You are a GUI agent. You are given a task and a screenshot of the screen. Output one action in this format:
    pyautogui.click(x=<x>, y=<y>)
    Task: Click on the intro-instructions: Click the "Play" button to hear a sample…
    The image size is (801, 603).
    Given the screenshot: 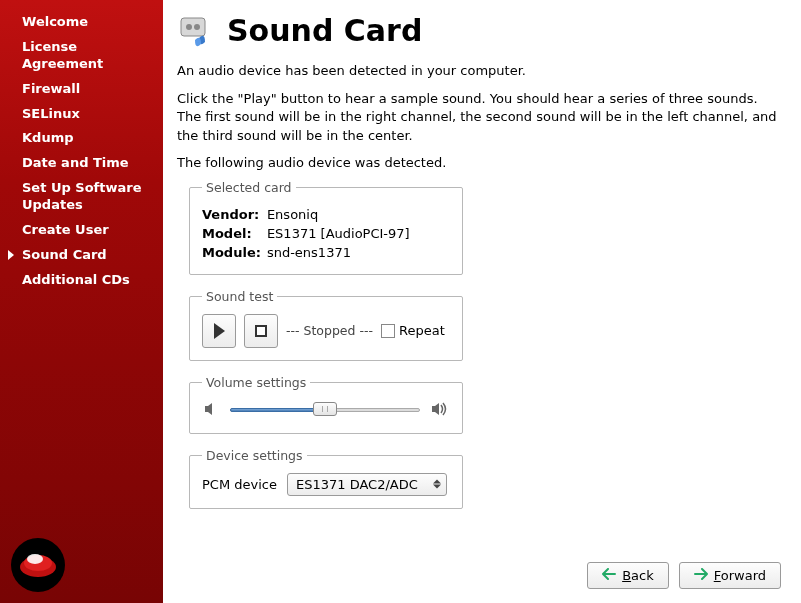 What is the action you would take?
    pyautogui.click(x=479, y=118)
    